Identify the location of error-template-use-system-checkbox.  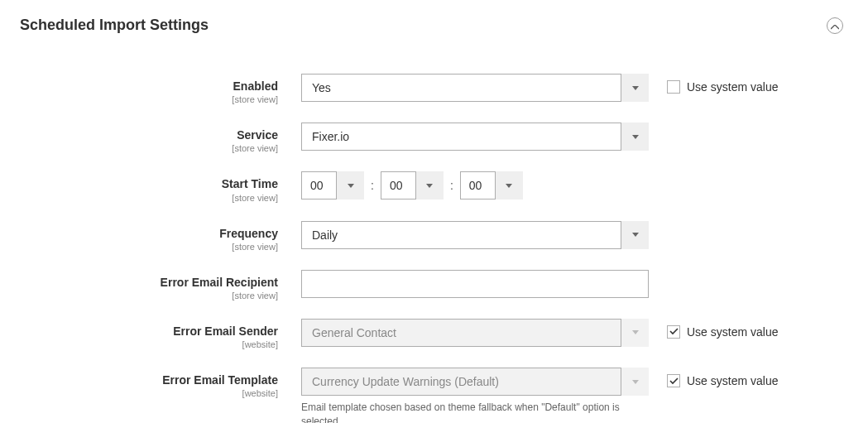
(674, 381).